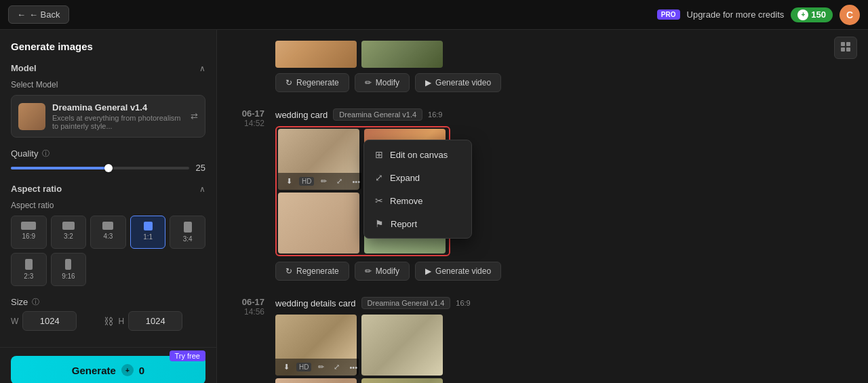  I want to click on aspect-btn-16-9: 16:9, so click(28, 232).